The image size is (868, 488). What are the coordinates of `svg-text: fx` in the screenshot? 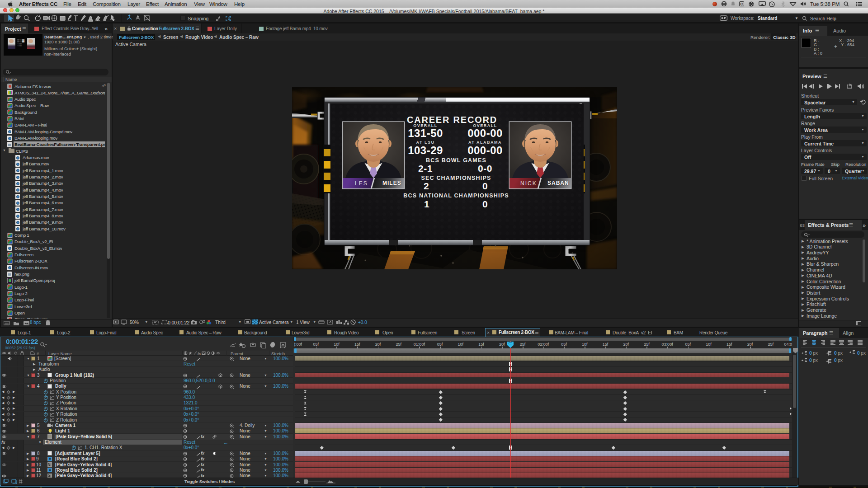 It's located at (199, 353).